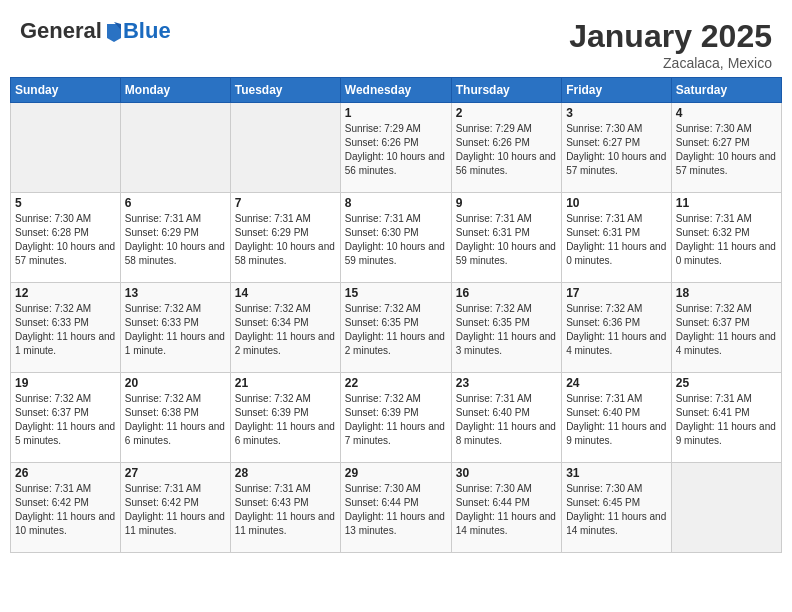 Image resolution: width=792 pixels, height=612 pixels. I want to click on calendar-week-row: 12Sunrise: 7:32 AM Sunset: 6:33 PM Dayli…, so click(396, 328).